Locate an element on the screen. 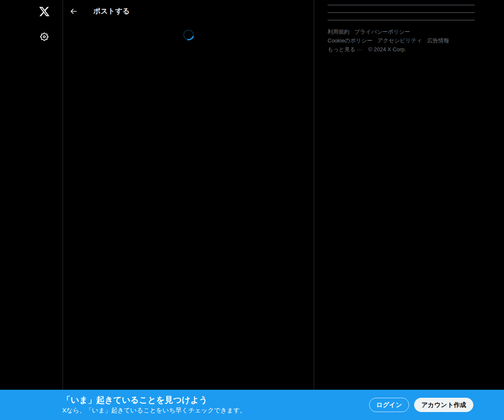 The height and width of the screenshot is (420, 504). signup-button: アカウント作成 is located at coordinates (444, 405).